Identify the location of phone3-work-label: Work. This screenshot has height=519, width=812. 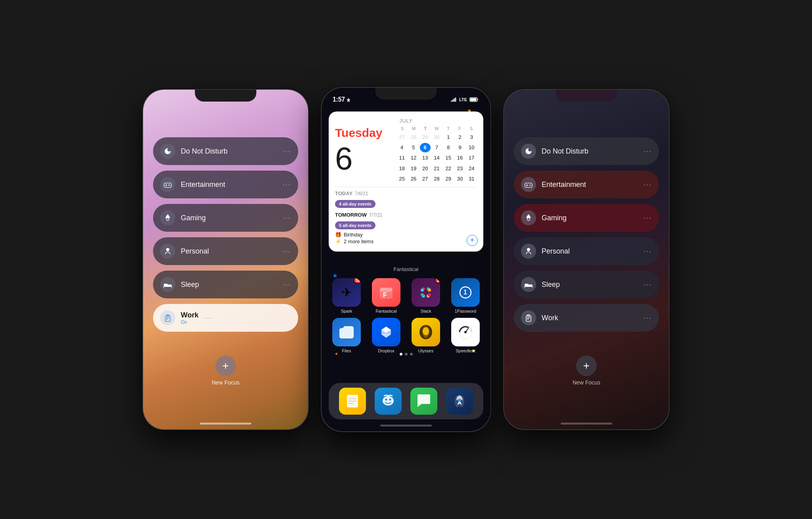
(590, 318).